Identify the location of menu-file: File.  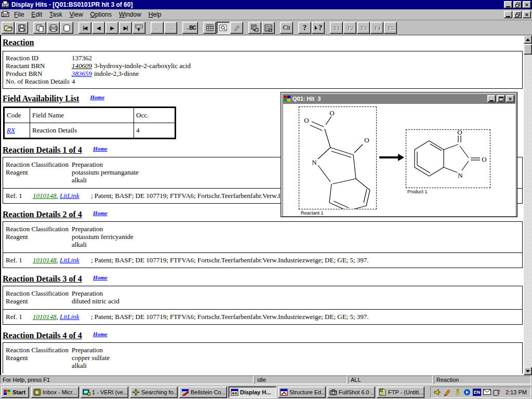
(19, 15).